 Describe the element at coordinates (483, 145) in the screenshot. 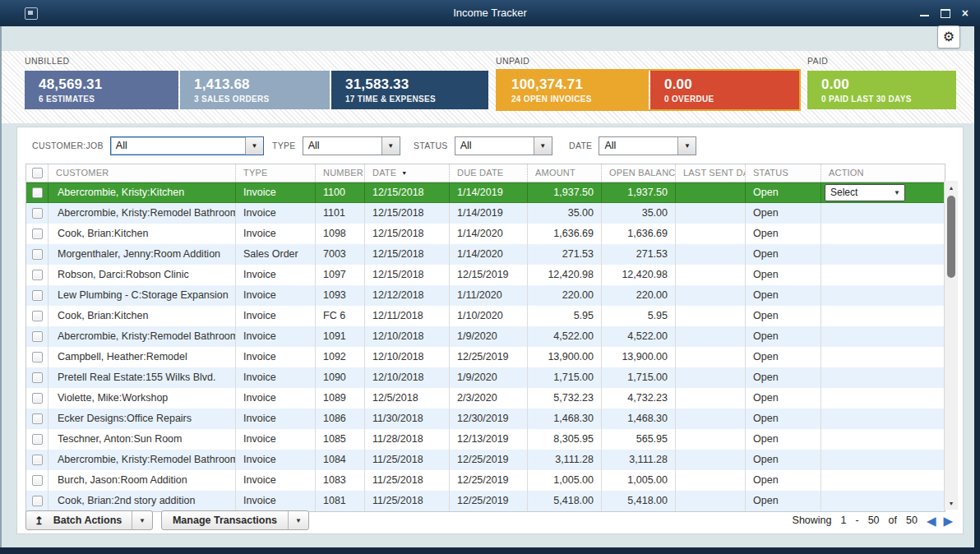

I see `filter-status: STATUSAll▼` at that location.